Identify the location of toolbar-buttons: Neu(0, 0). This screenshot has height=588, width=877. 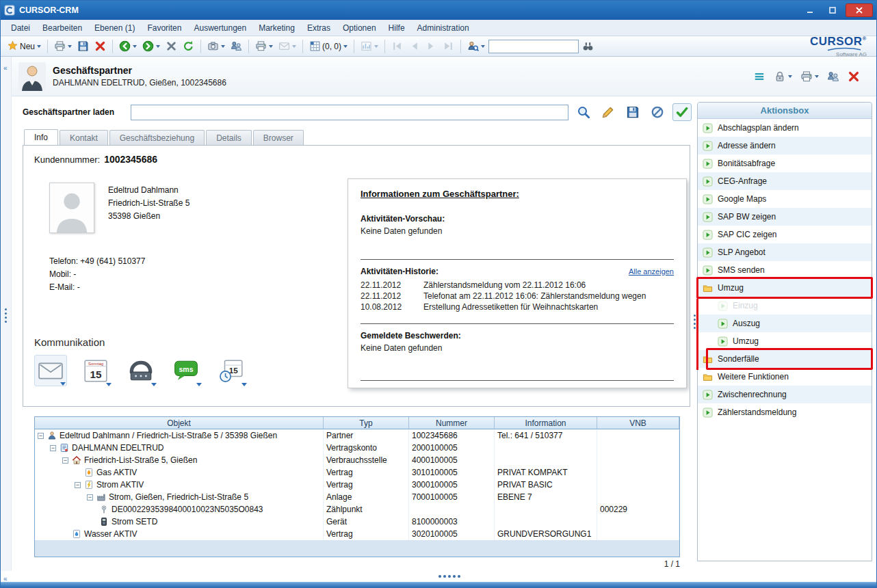
(300, 46).